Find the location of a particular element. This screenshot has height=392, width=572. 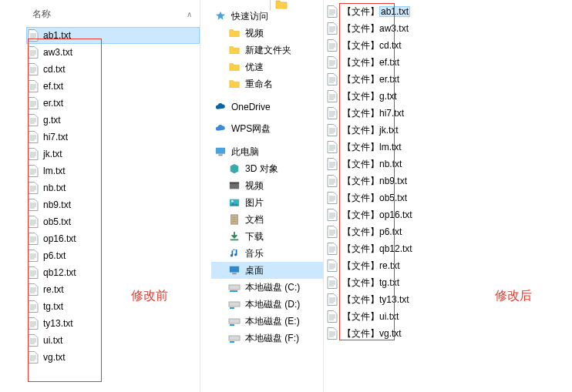

file-name: qb12.txt is located at coordinates (396, 249).